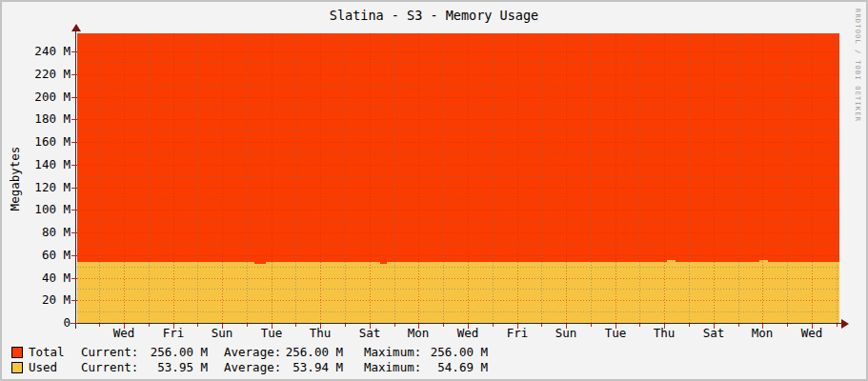 This screenshot has width=868, height=381. Describe the element at coordinates (36, 142) in the screenshot. I see `y-tick-label: 160 M` at that location.